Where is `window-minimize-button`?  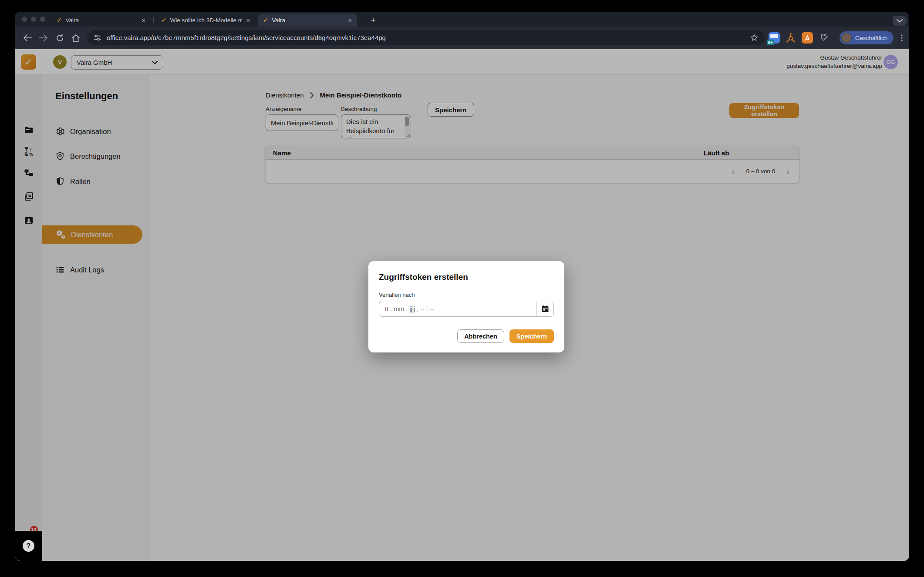 window-minimize-button is located at coordinates (34, 19).